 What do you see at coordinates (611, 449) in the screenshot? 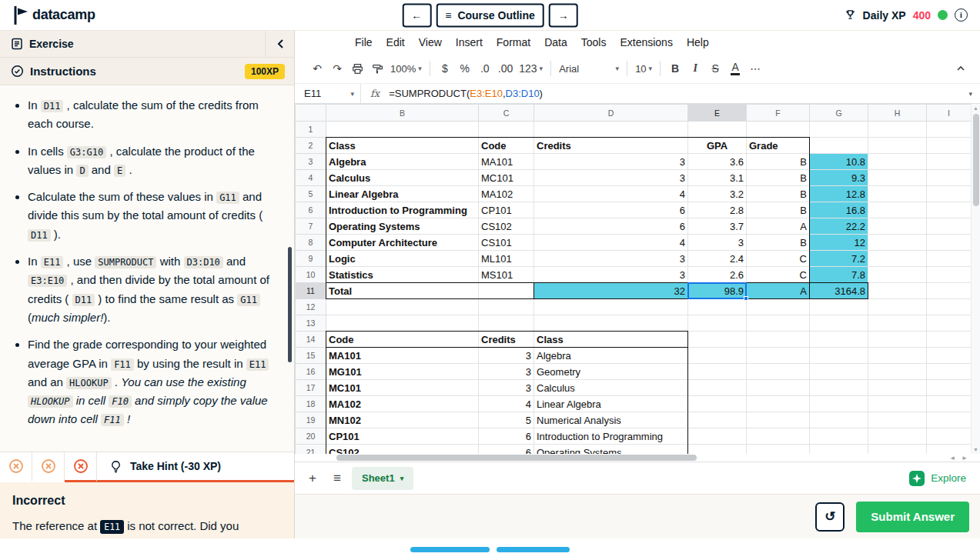
I see `cell-D21: Operating Systems` at bounding box center [611, 449].